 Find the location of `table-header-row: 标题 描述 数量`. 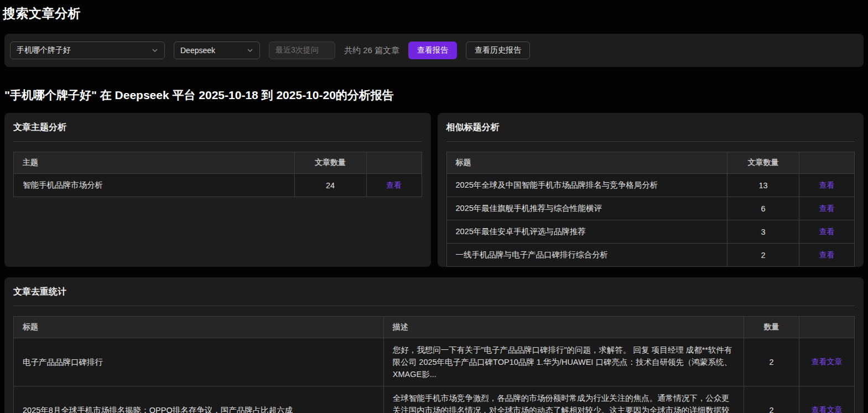

table-header-row: 标题 描述 数量 is located at coordinates (434, 328).